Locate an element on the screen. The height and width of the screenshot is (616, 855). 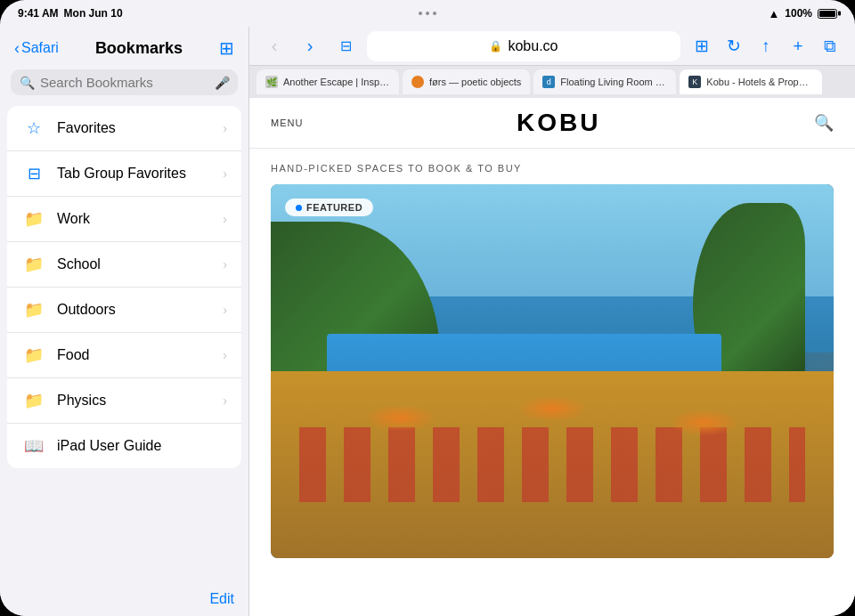
bookmark-item-outdoors: 📁 Outdoors › is located at coordinates (125, 310).